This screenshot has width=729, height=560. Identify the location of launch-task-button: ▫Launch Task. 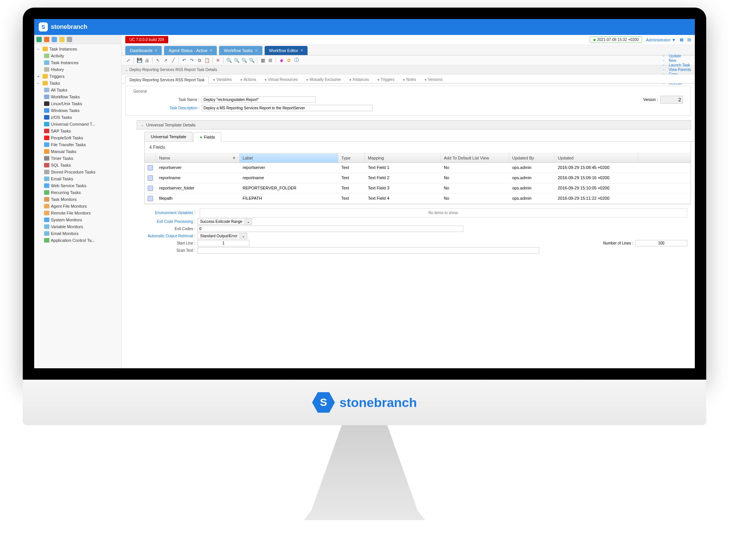
(677, 65).